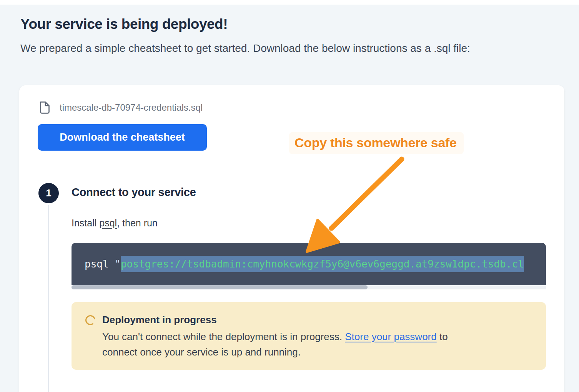  Describe the element at coordinates (137, 223) in the screenshot. I see `install-text-after: , then run` at that location.